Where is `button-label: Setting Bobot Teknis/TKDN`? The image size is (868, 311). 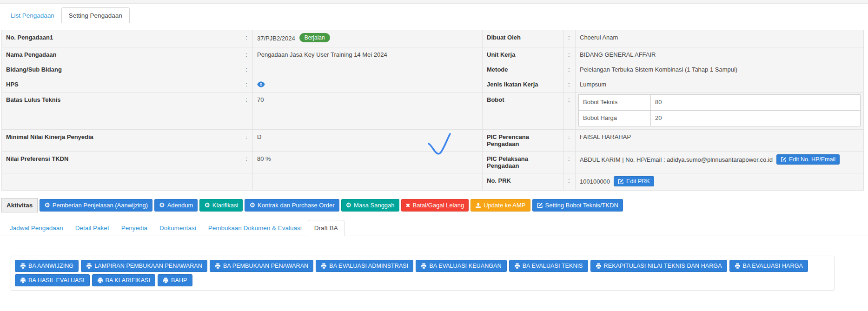 button-label: Setting Bobot Teknis/TKDN is located at coordinates (582, 205).